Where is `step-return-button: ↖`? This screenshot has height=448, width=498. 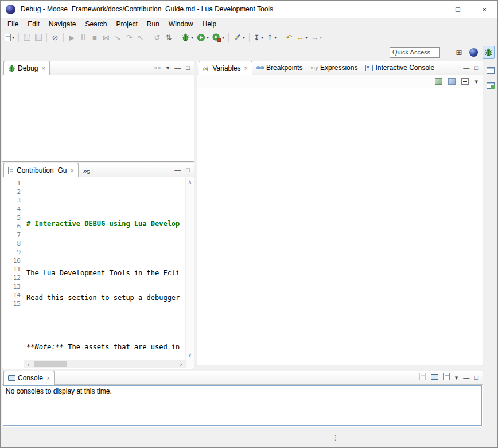 step-return-button: ↖ is located at coordinates (141, 37).